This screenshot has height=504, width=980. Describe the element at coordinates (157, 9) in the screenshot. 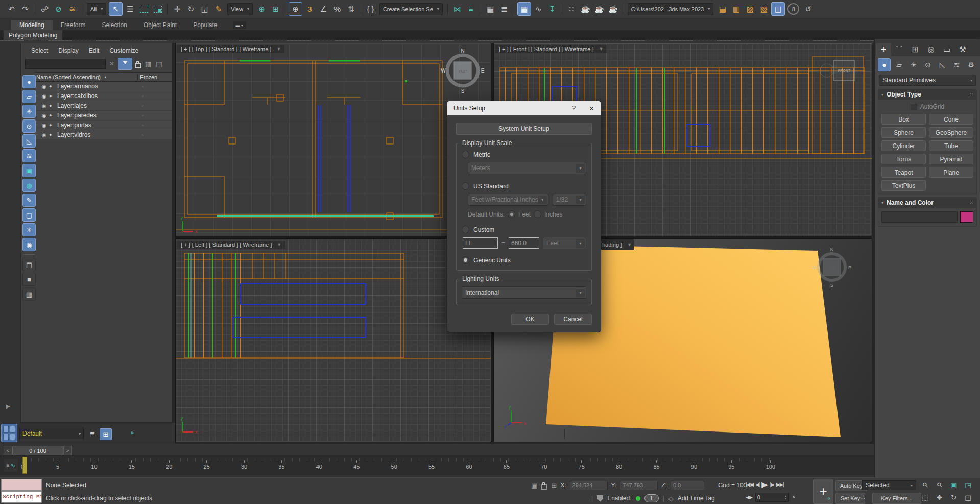

I see `window-crossing-toggle-icon` at that location.